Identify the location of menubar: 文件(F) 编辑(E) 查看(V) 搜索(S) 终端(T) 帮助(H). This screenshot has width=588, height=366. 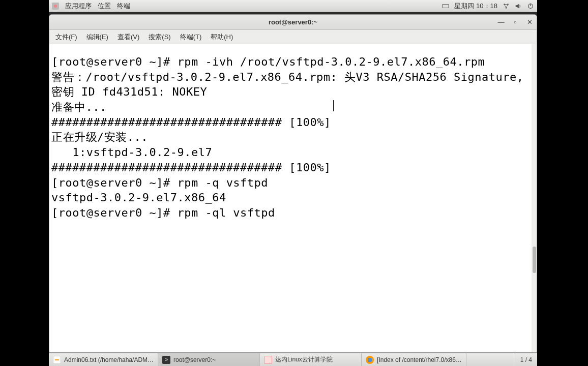
(293, 37).